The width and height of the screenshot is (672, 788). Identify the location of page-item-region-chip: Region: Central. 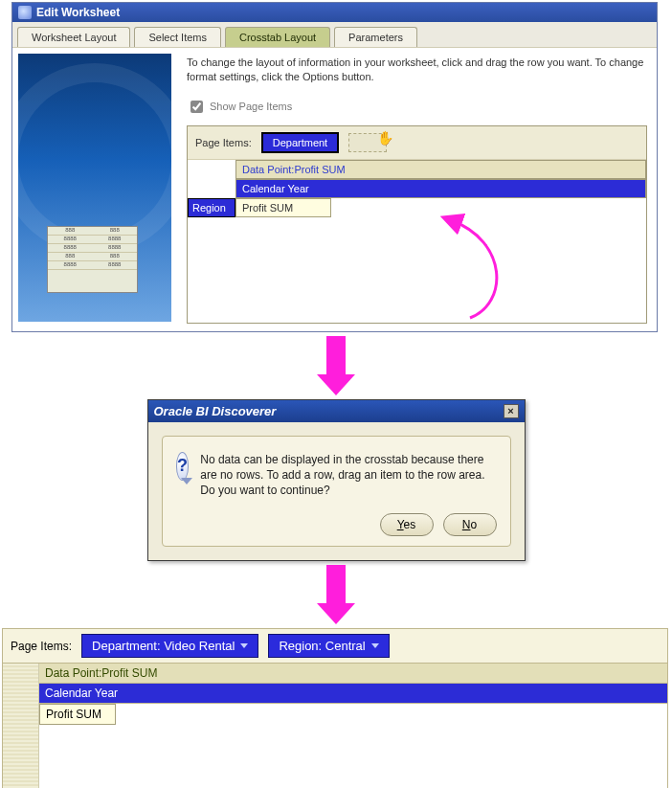
(328, 645).